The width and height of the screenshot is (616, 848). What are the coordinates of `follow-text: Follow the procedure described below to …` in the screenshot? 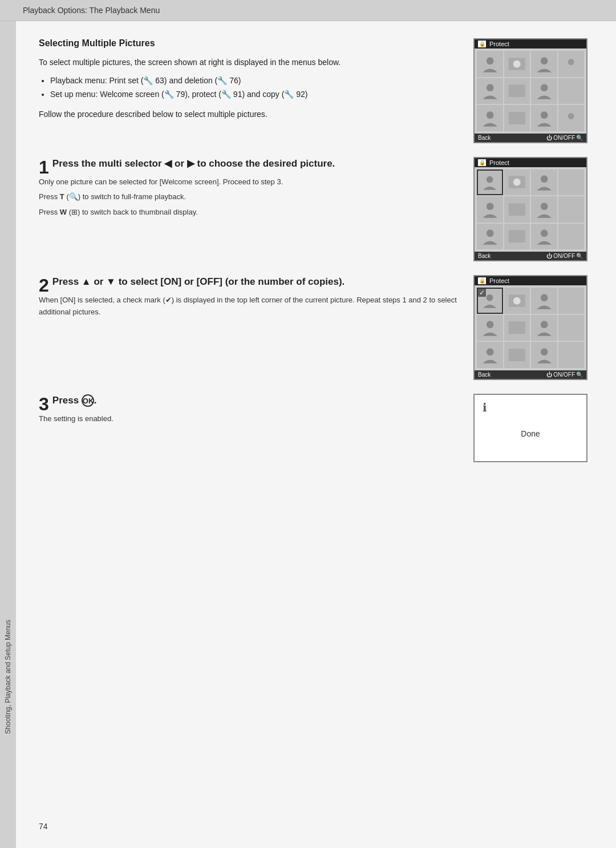 It's located at (250, 114).